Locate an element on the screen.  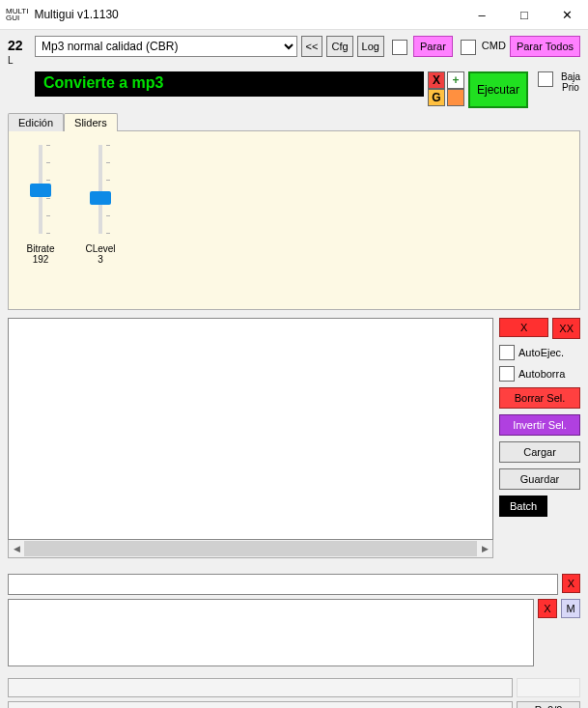
delete-item-button: X is located at coordinates (523, 327).